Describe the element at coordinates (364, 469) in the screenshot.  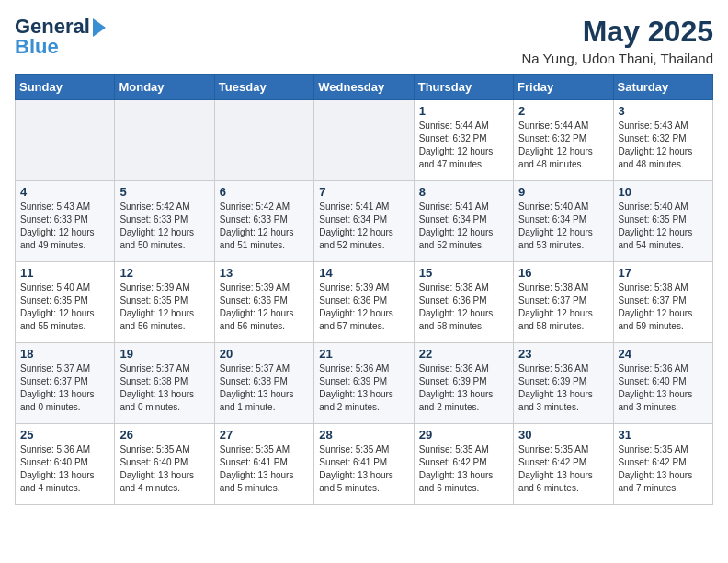
I see `day-info: Sunrise: 5:35 AMSunset: 6:41 PMDaylight:…` at that location.